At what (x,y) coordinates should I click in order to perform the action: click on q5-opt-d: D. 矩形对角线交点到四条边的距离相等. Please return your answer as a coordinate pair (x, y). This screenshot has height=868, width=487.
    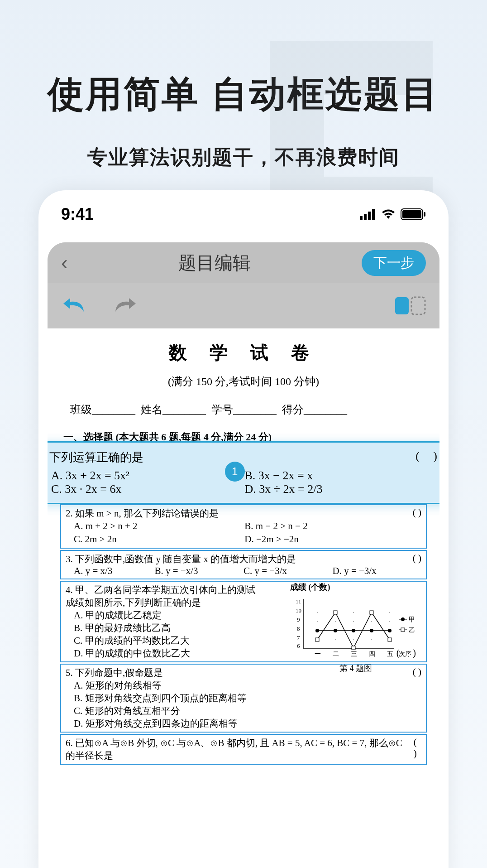
    Looking at the image, I should click on (244, 723).